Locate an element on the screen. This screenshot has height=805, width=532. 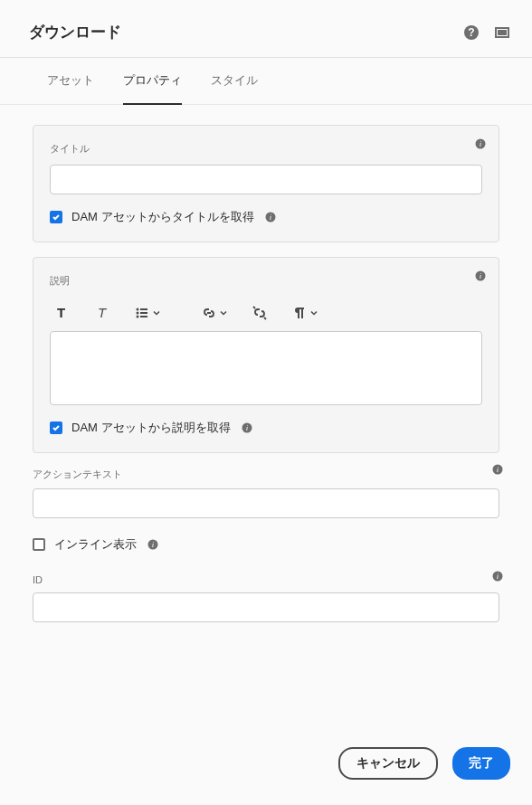
paragraph-icon is located at coordinates (299, 313).